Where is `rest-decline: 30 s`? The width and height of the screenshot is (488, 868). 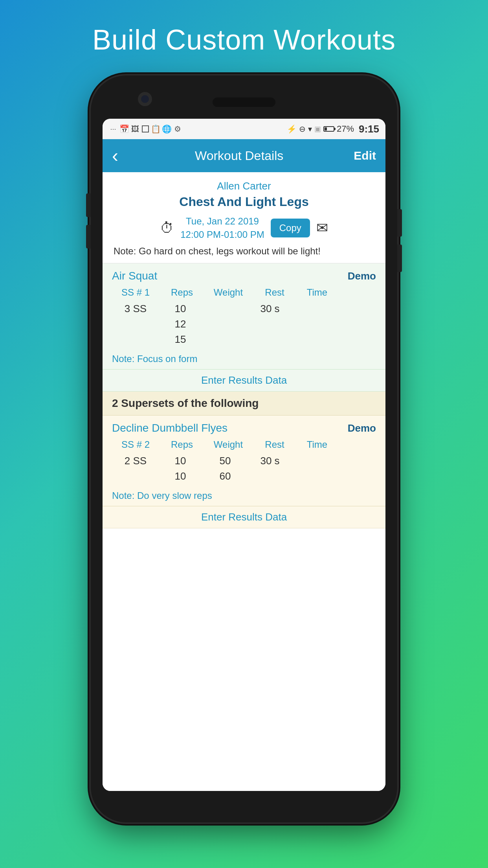
rest-decline: 30 s is located at coordinates (270, 469).